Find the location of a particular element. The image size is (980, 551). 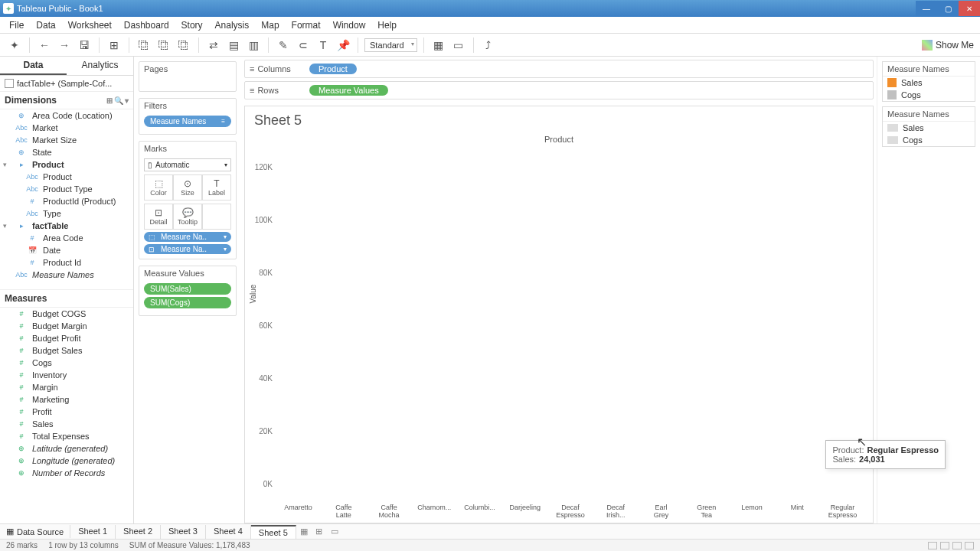

mark-btn-size: ⊙Size is located at coordinates (188, 187).